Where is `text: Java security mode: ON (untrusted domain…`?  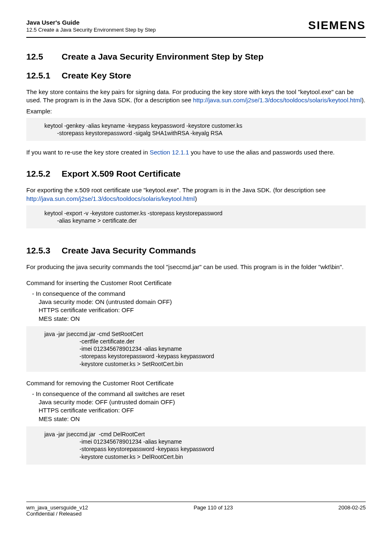
text: Java security mode: ON (untrusted domain… is located at coordinates (202, 302).